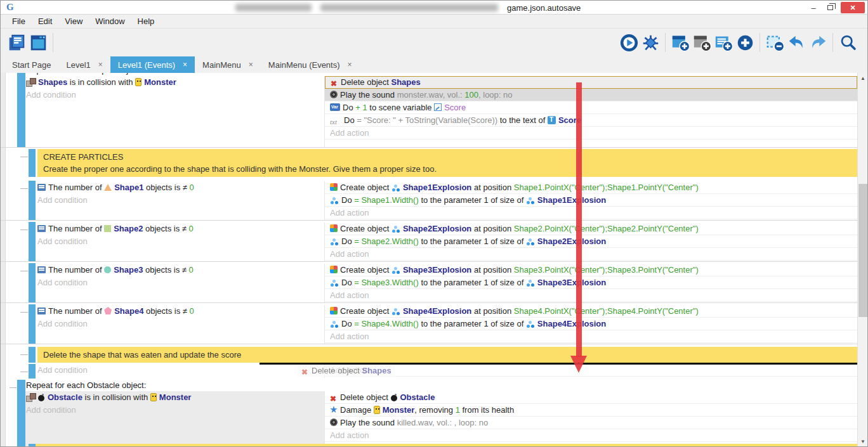 The width and height of the screenshot is (868, 447). What do you see at coordinates (152, 65) in the screenshot?
I see `tab-level1-events-: Level1 (Events)×` at bounding box center [152, 65].